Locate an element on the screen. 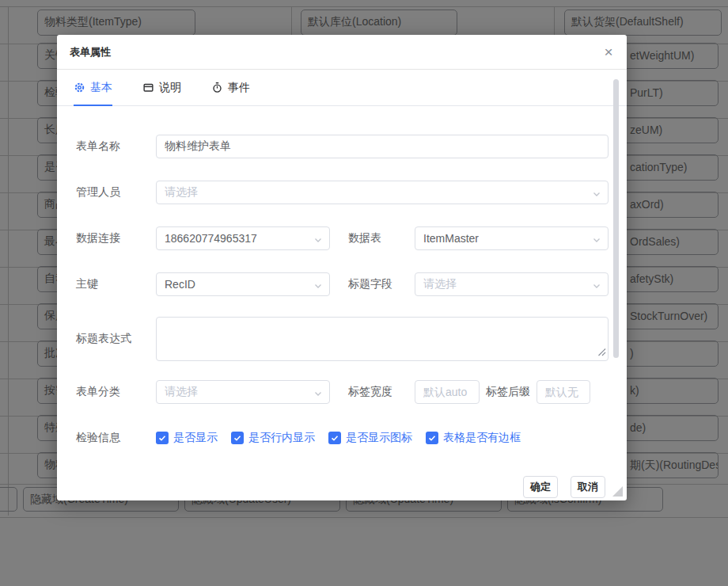 The height and width of the screenshot is (586, 728). manager-select: 请选择 is located at coordinates (382, 192).